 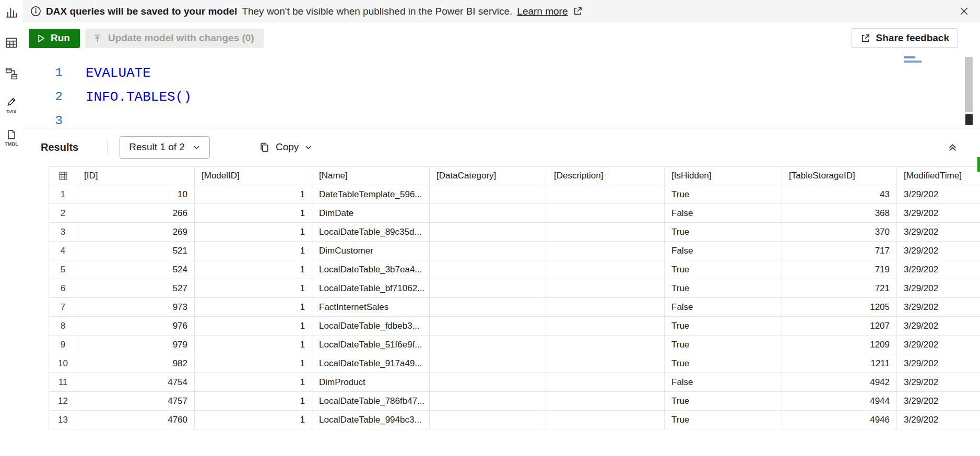 What do you see at coordinates (136, 195) in the screenshot?
I see `cell: 10` at bounding box center [136, 195].